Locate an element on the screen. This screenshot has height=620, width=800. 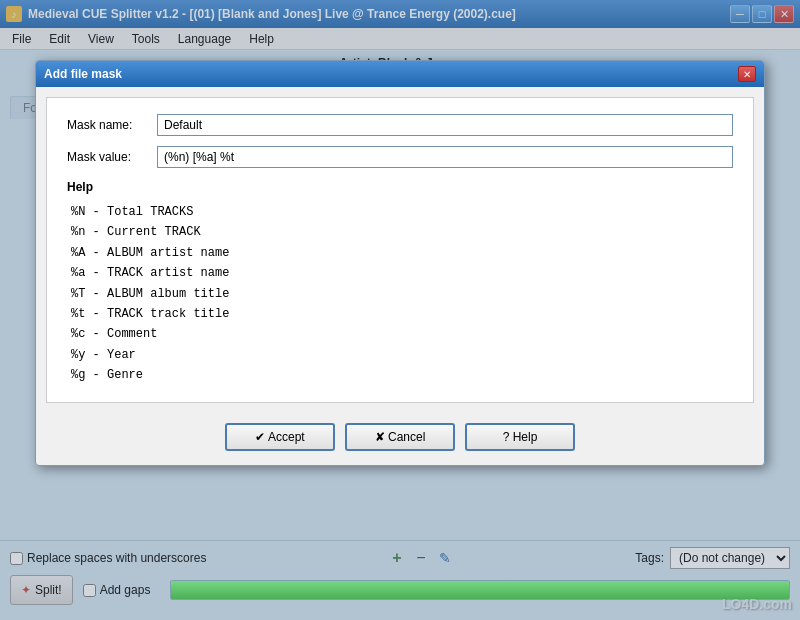
dialog-buttons: ✔ Accept ✘ Cancel ? Help is located at coordinates (400, 439).